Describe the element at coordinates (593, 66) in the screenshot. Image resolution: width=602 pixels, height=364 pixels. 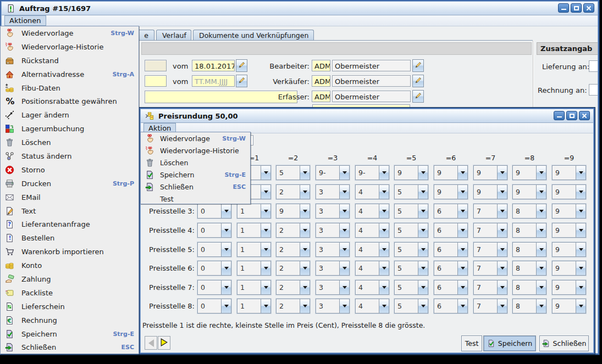
I see `lieferung-an-field` at that location.